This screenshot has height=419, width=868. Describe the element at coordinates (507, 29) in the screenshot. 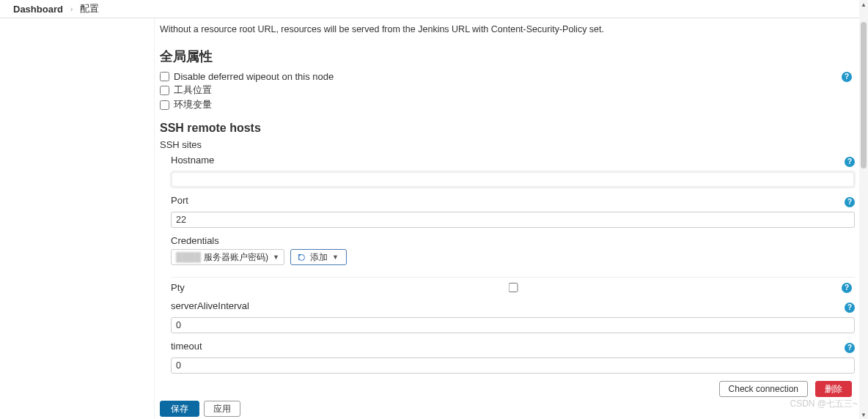

I see `resource-root-help-text: Without a resource root URL, resources w…` at that location.